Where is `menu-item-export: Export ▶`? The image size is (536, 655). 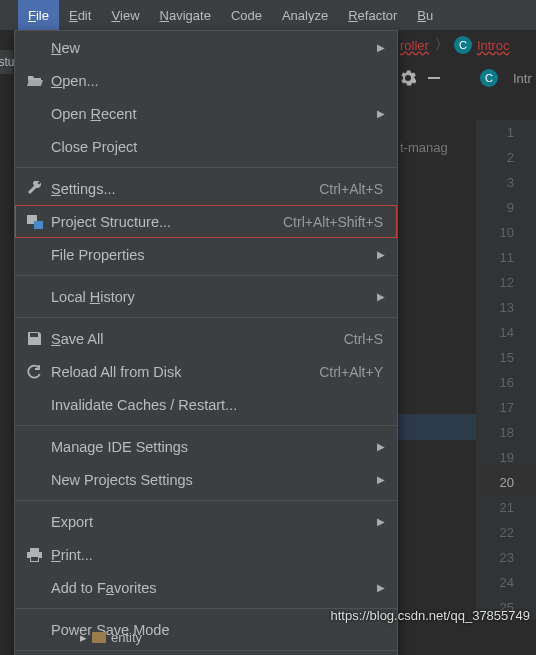
menu-item-export: Export ▶ is located at coordinates (206, 522).